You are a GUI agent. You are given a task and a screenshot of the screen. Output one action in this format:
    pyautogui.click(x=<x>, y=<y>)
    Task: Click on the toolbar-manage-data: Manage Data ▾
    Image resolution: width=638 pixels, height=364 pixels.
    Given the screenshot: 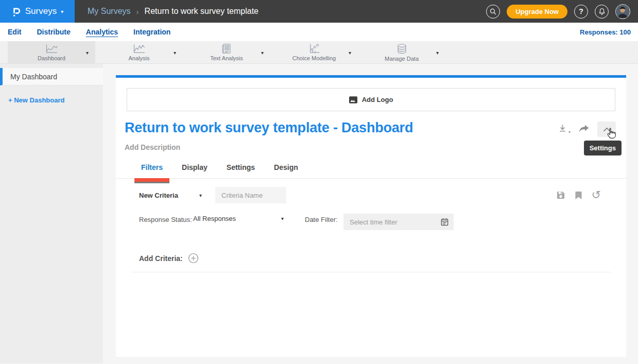 What is the action you would take?
    pyautogui.click(x=402, y=53)
    